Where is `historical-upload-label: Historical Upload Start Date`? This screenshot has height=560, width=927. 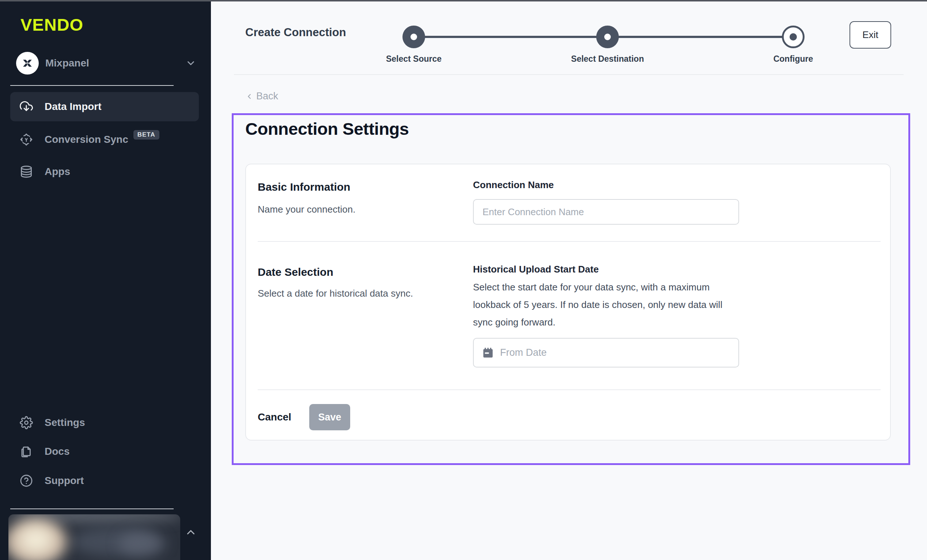 historical-upload-label: Historical Upload Start Date is located at coordinates (536, 269).